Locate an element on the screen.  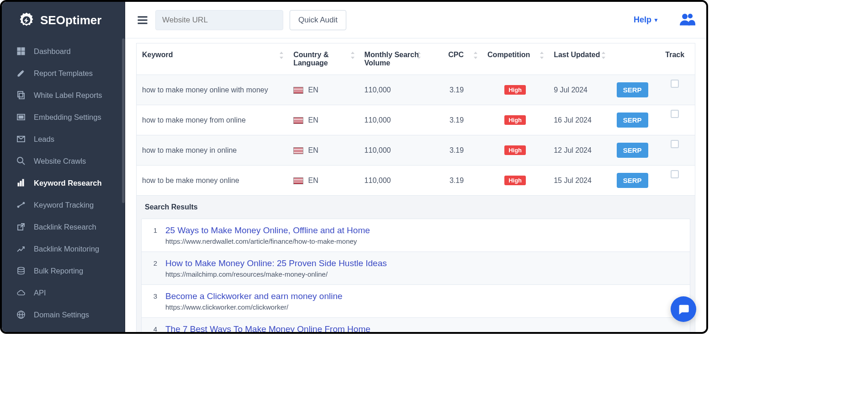
grid-icon is located at coordinates (21, 51).